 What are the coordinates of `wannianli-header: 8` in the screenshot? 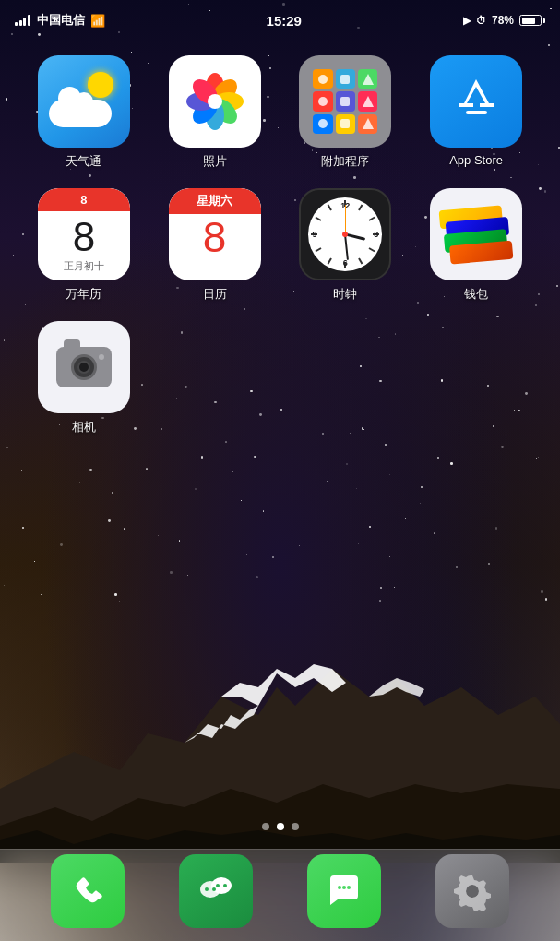 It's located at (84, 199).